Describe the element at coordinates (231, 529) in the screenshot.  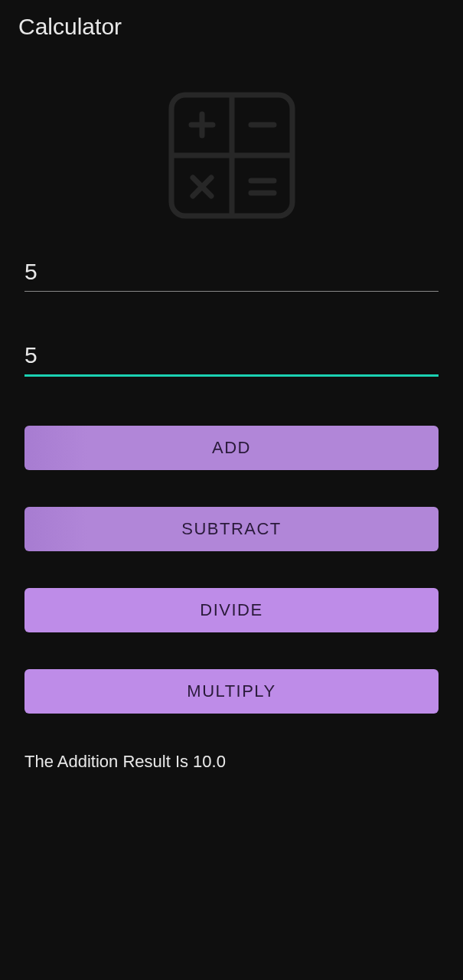
I see `subtract-button: SUBTRACT` at that location.